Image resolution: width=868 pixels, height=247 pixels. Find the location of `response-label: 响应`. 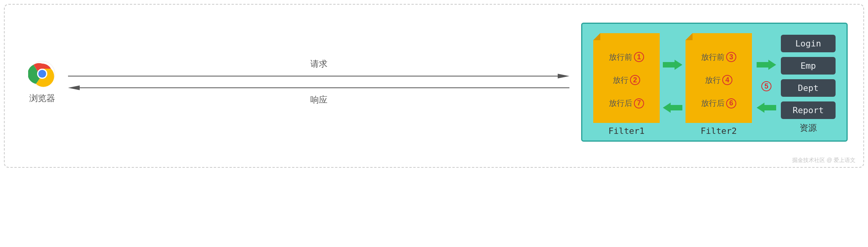

response-label: 响应 is located at coordinates (319, 100).